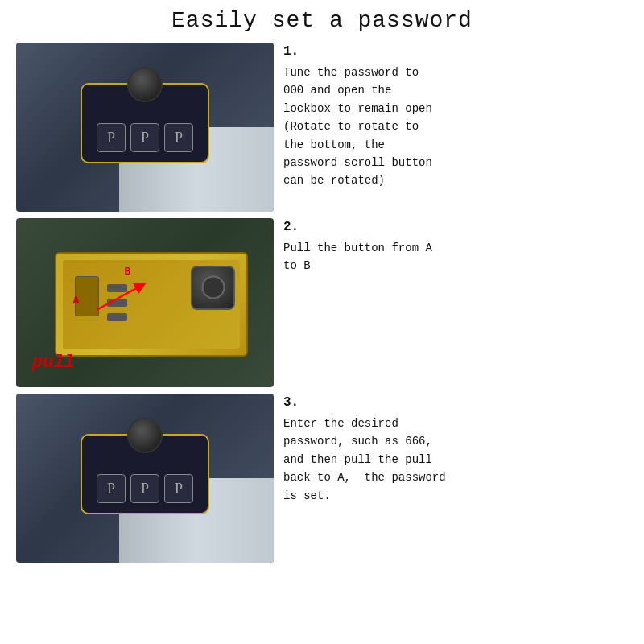 The height and width of the screenshot is (644, 644). What do you see at coordinates (53, 362) in the screenshot?
I see `pull-label: pull` at bounding box center [53, 362].